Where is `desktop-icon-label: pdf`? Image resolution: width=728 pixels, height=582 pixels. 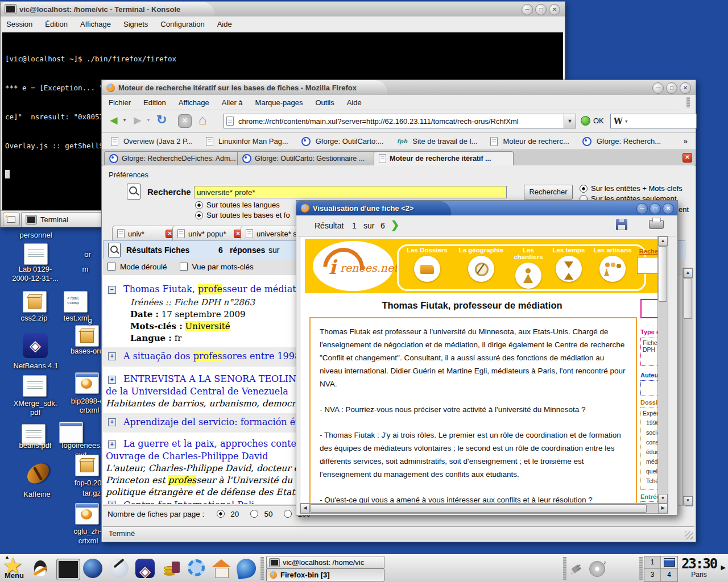
desktop-icon-label: pdf is located at coordinates (35, 413).